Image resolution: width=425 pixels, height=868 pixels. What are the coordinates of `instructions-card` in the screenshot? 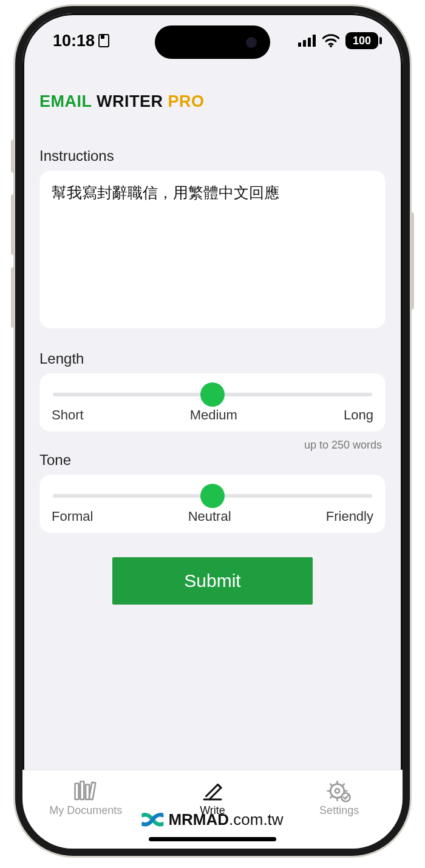 It's located at (212, 249).